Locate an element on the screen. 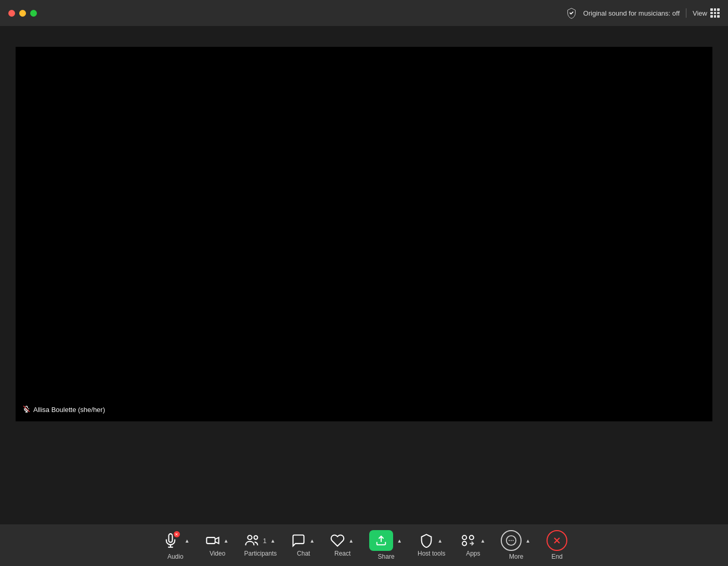  sound-status-label: Original sound for musicians: off is located at coordinates (631, 14).